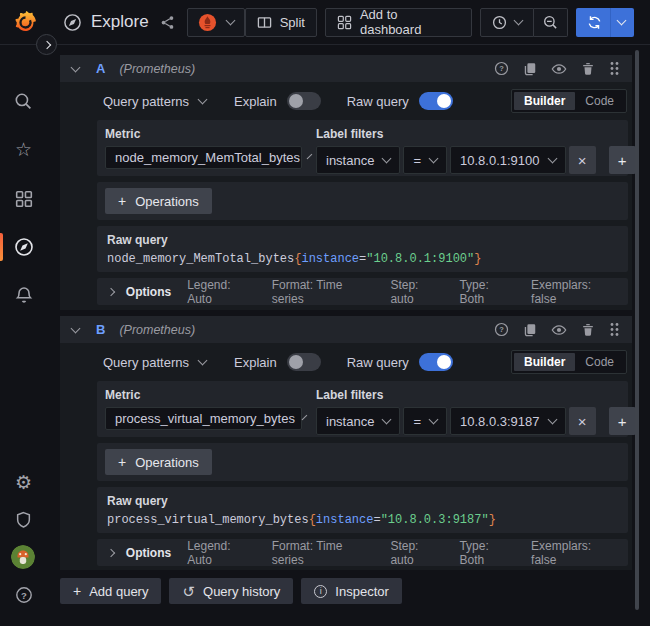 The height and width of the screenshot is (626, 650). I want to click on datasource-picker, so click(216, 22).